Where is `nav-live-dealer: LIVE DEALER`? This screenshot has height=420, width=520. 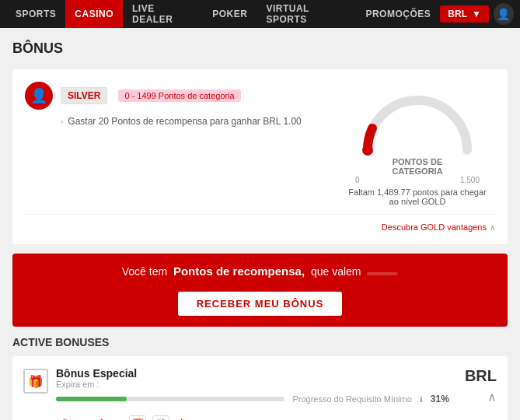 nav-live-dealer: LIVE DEALER is located at coordinates (163, 14).